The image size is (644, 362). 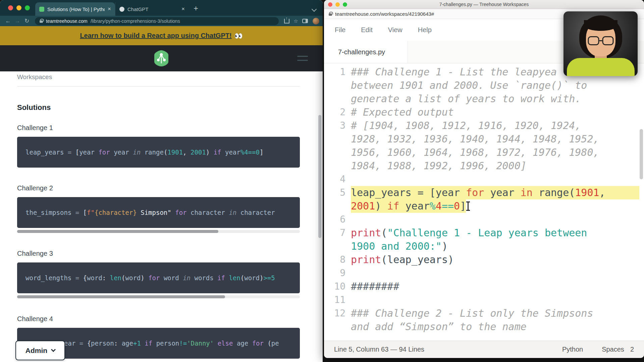 I want to click on window-titlebar: 7-challenges.py — Treehouse Workspaces, so click(x=484, y=5).